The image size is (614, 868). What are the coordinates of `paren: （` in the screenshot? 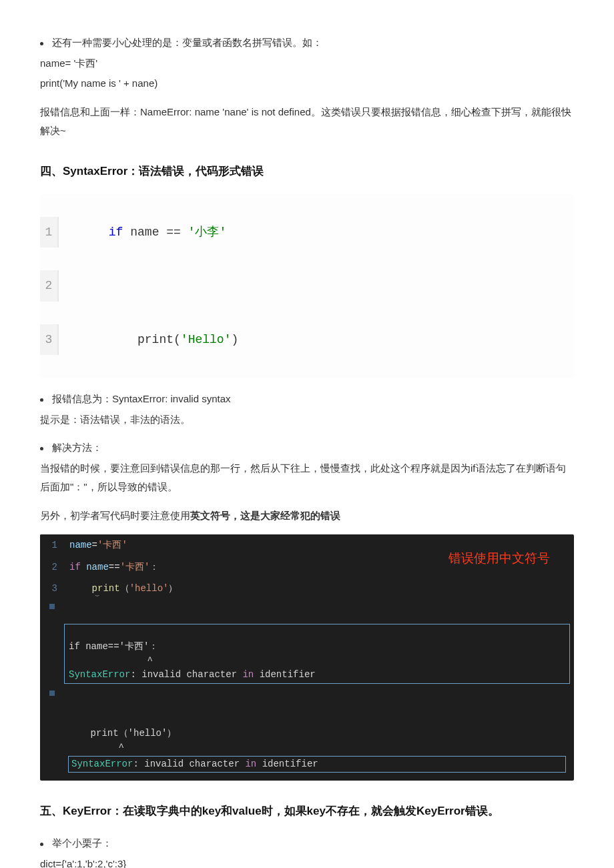 It's located at (125, 588).